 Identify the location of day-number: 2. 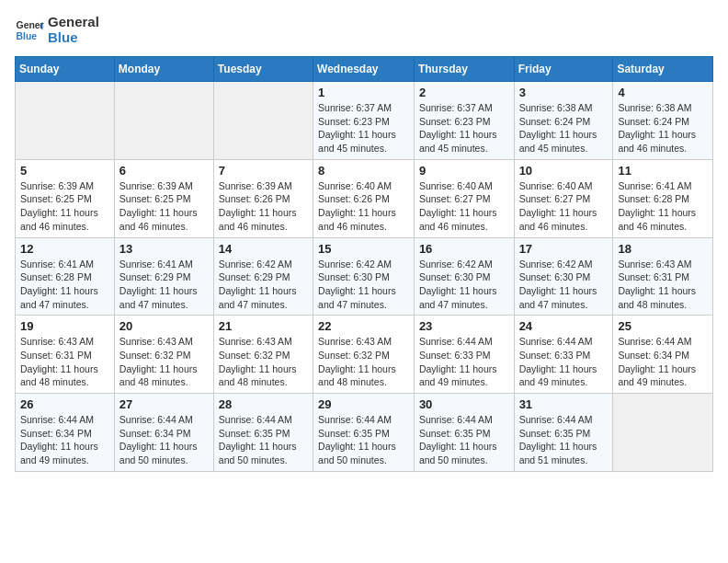
(464, 92).